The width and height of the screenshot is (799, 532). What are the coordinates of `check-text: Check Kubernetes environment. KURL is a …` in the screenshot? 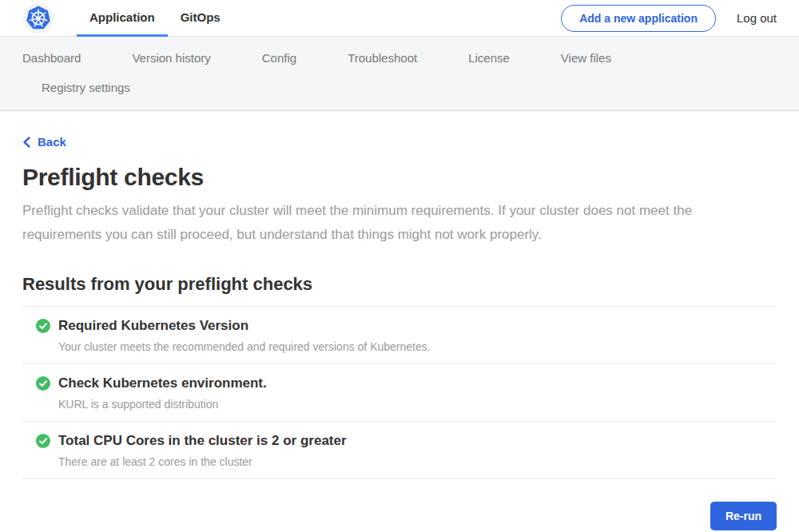 It's located at (163, 393).